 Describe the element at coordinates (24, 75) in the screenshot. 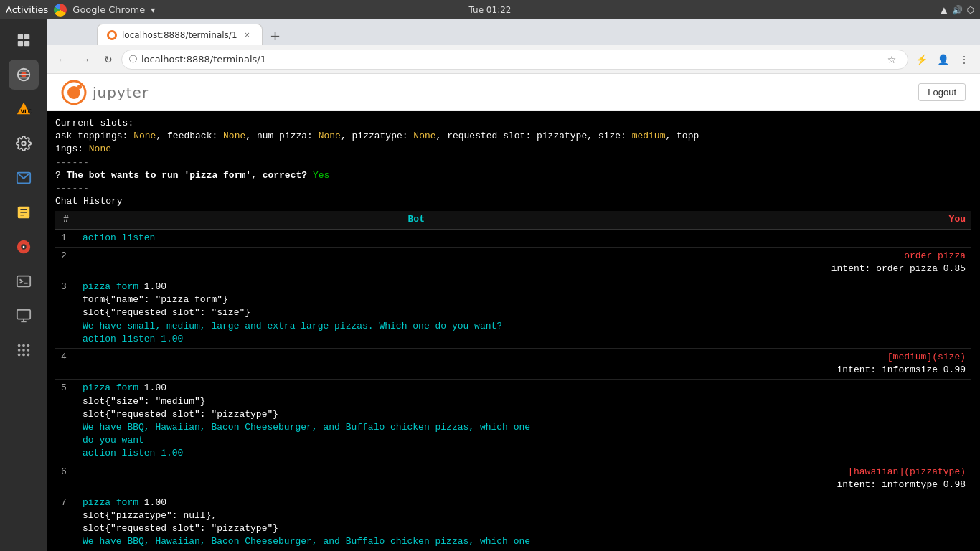

I see `sidebar-icon-browser` at that location.